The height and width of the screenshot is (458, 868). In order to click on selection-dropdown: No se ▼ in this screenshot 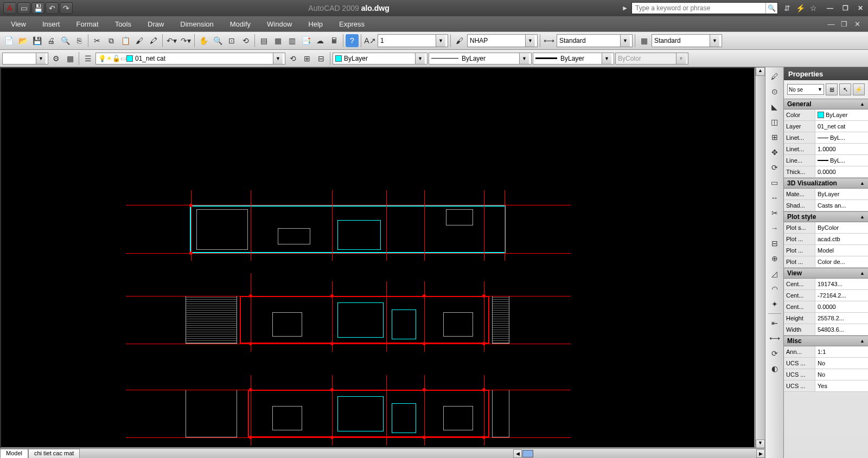, I will do `click(806, 89)`.